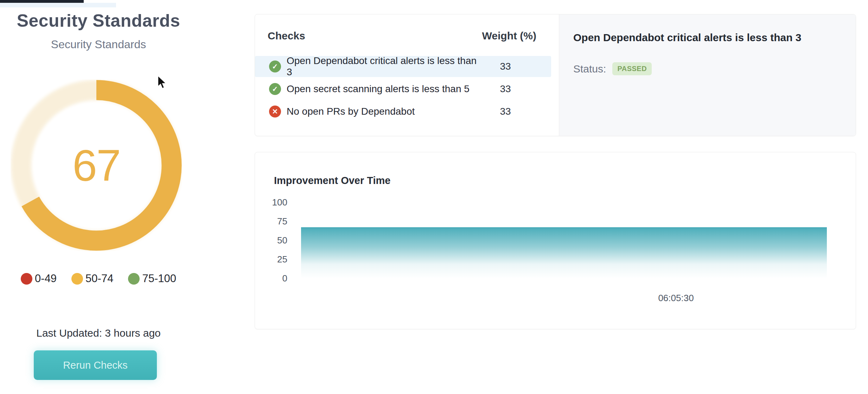  What do you see at coordinates (708, 38) in the screenshot?
I see `check-details-title: Open Dependabot critical alerts is less …` at bounding box center [708, 38].